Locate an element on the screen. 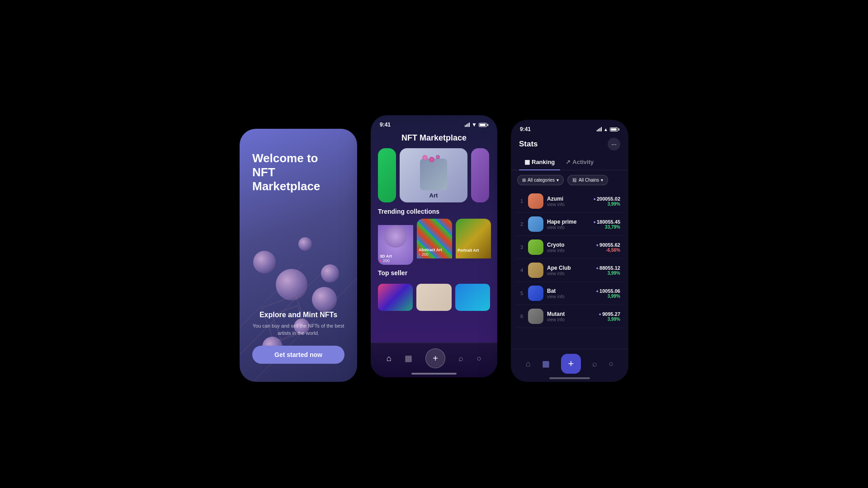  filter-row: ⊞ All categories ▾ ⛓ All Chains ▾ is located at coordinates (570, 183).